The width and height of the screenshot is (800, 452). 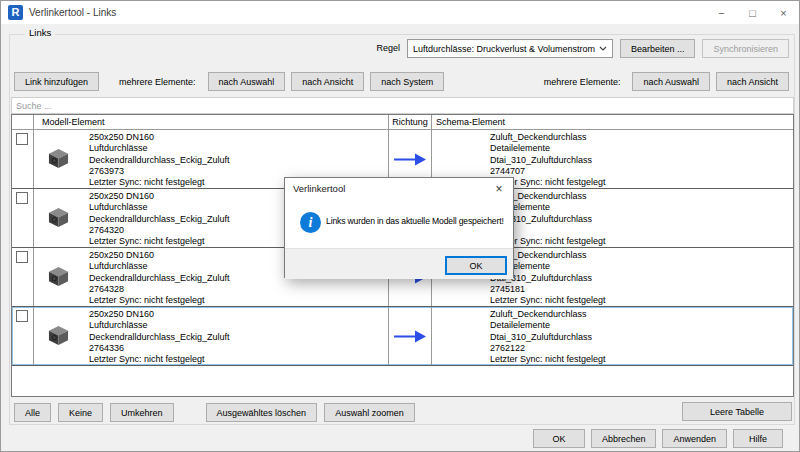 What do you see at coordinates (158, 82) in the screenshot?
I see `multiple-elements-label-left: mehrere Elemente:` at bounding box center [158, 82].